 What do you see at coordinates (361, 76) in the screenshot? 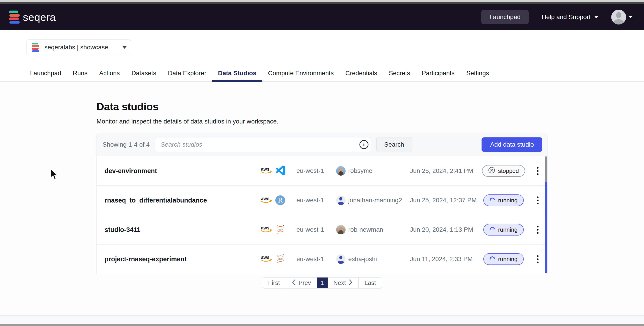
I see `tab-credentials: Credentials` at bounding box center [361, 76].